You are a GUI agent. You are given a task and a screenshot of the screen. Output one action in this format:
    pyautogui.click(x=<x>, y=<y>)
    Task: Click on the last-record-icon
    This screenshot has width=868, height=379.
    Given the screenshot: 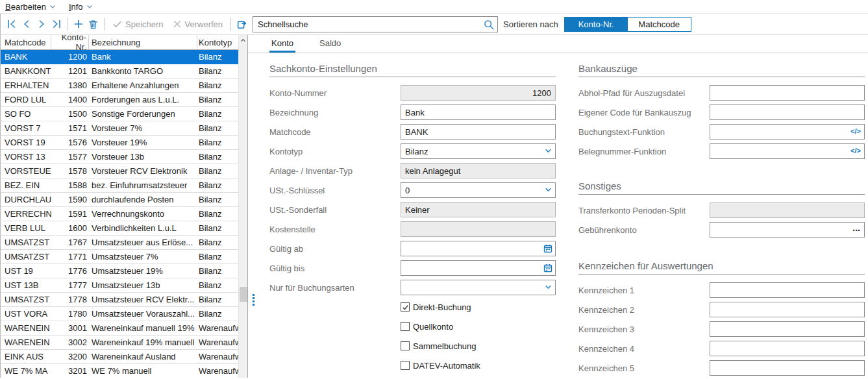 What is the action you would take?
    pyautogui.click(x=56, y=24)
    